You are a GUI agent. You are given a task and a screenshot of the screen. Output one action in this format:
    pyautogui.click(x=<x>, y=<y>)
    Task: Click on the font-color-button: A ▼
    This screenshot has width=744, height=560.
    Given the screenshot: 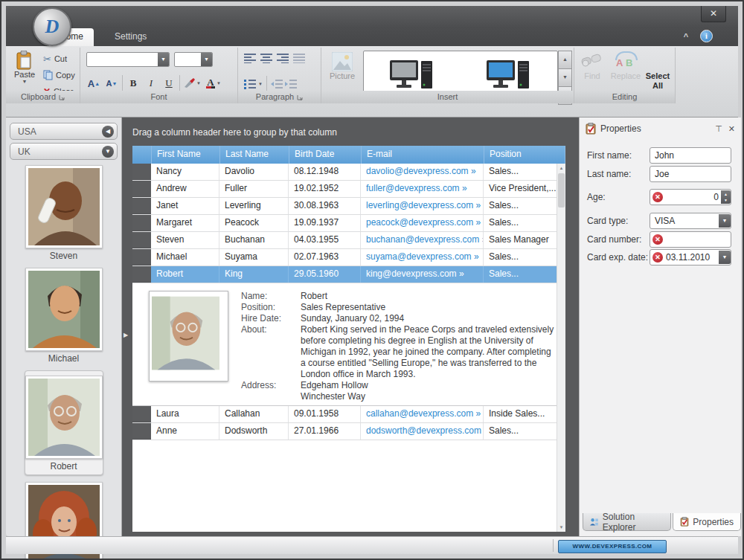 What is the action you would take?
    pyautogui.click(x=214, y=83)
    